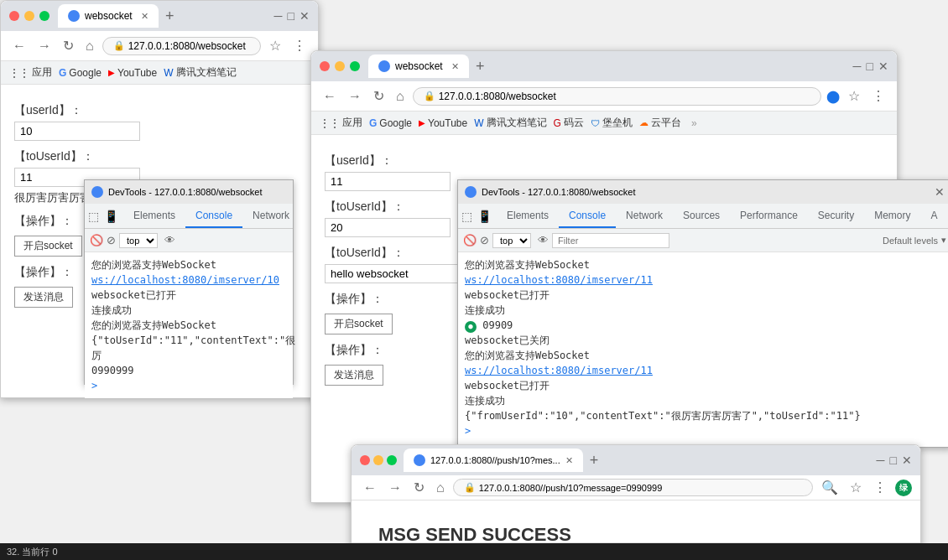 Image resolution: width=948 pixels, height=560 pixels. Describe the element at coordinates (300, 45) in the screenshot. I see `menu-btn-1: ⋮` at that location.